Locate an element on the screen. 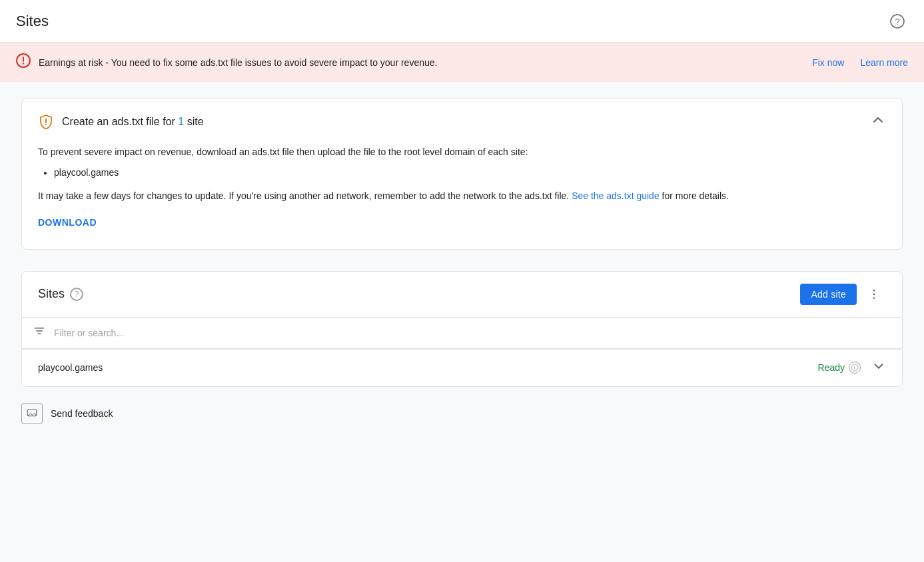 The width and height of the screenshot is (924, 562). fix-now-link: Fix now is located at coordinates (828, 63).